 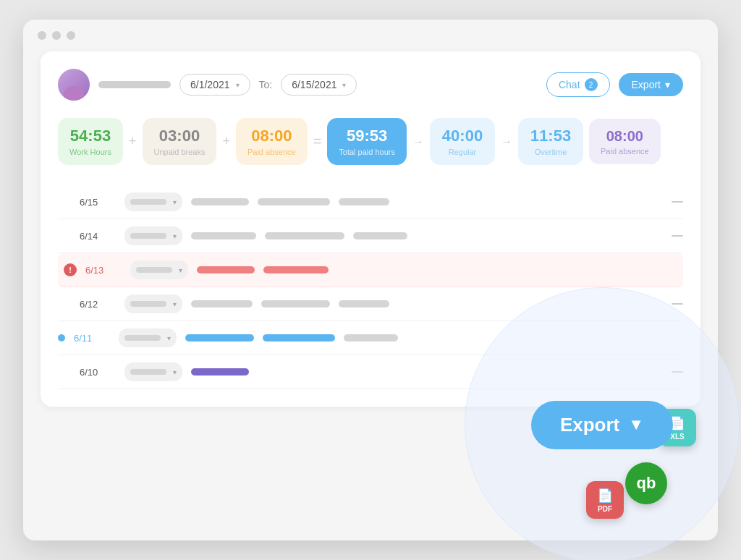 What do you see at coordinates (370, 85) in the screenshot?
I see `app-header: 6/1/2021 ▾ To: 6/15/2021 ▾ Chat 2 Export…` at bounding box center [370, 85].